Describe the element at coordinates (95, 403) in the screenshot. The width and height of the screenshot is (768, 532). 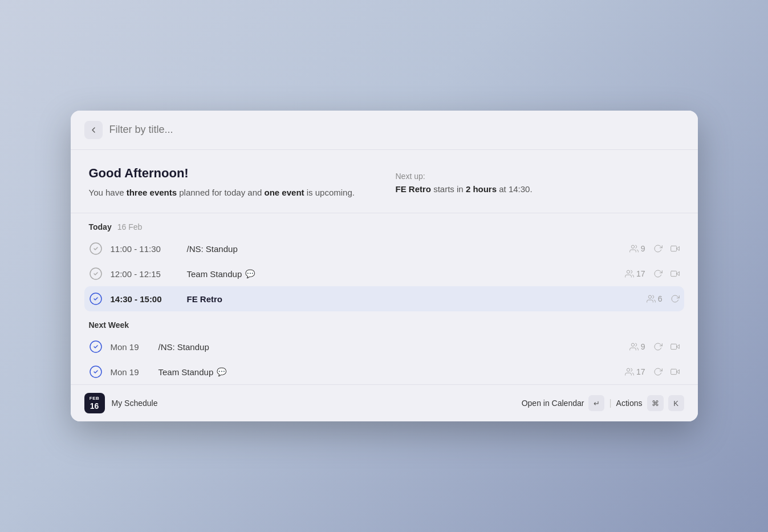
I see `footer-calendar-icon: FEB 16` at that location.